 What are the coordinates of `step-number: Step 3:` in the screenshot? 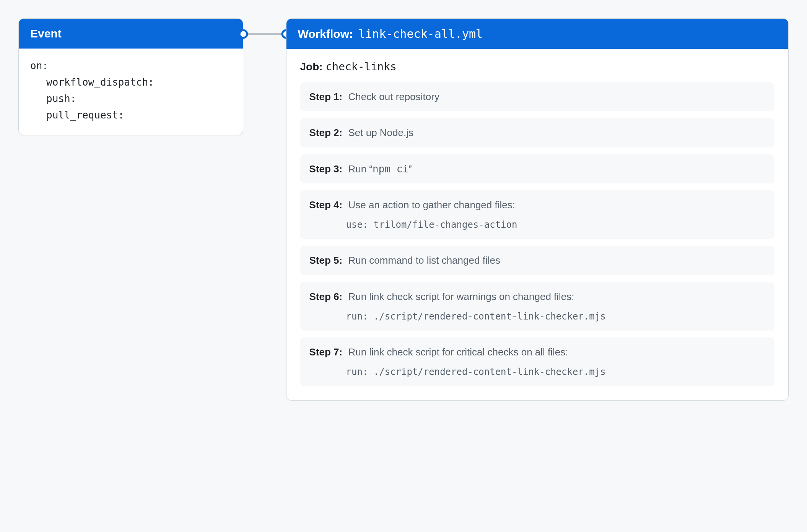 It's located at (326, 169).